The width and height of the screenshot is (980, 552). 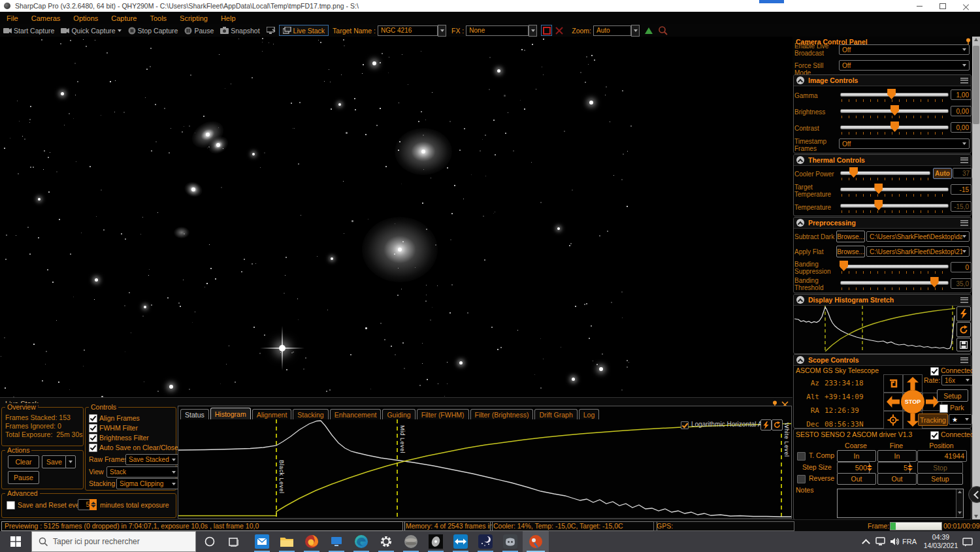 What do you see at coordinates (894, 127) in the screenshot?
I see `contrast-slider` at bounding box center [894, 127].